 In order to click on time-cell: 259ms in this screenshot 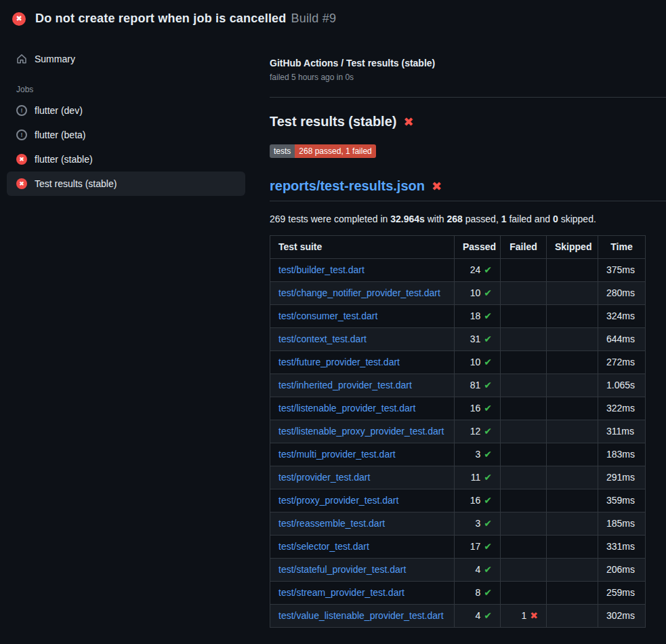, I will do `click(622, 593)`.